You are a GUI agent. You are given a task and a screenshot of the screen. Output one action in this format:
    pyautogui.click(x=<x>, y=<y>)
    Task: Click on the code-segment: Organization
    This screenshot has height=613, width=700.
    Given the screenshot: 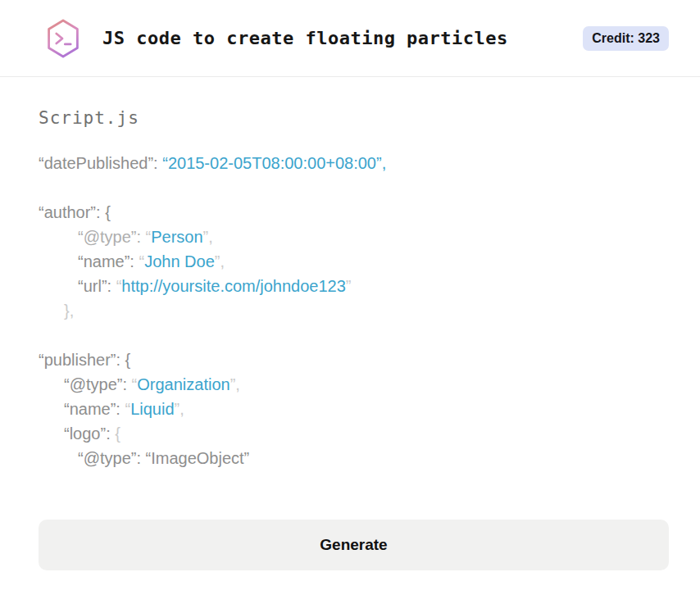 What is the action you would take?
    pyautogui.click(x=184, y=384)
    